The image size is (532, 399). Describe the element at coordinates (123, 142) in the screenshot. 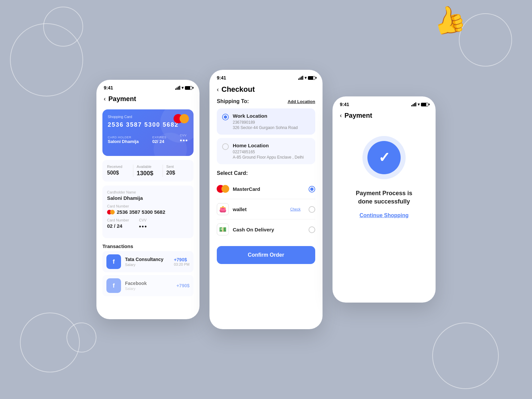

I see `card-holder-value: Saloni Dhamija` at that location.